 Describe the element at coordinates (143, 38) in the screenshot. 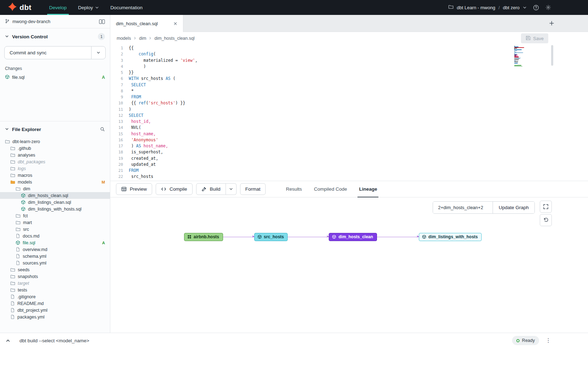

I see `breadcrumb-item-dim: dim` at that location.